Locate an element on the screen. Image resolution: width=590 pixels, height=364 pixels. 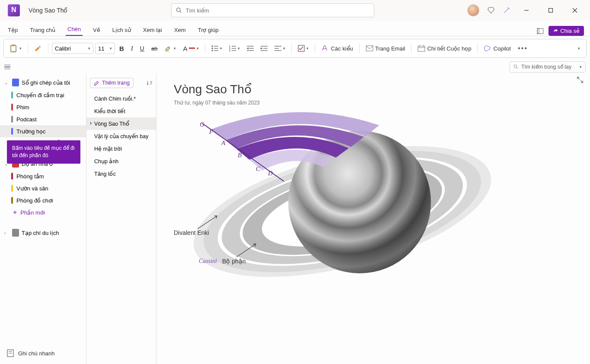
section-item: Phòng tắm is located at coordinates (43, 176).